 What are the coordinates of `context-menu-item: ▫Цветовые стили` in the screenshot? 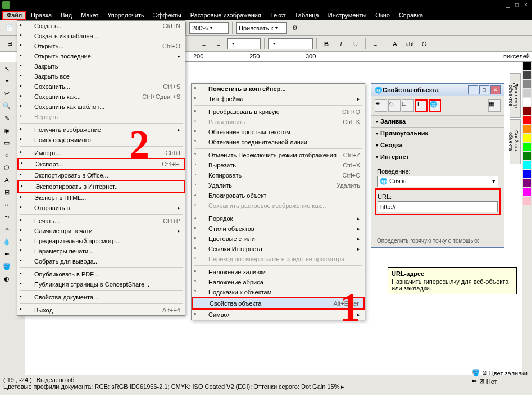 It's located at (278, 239).